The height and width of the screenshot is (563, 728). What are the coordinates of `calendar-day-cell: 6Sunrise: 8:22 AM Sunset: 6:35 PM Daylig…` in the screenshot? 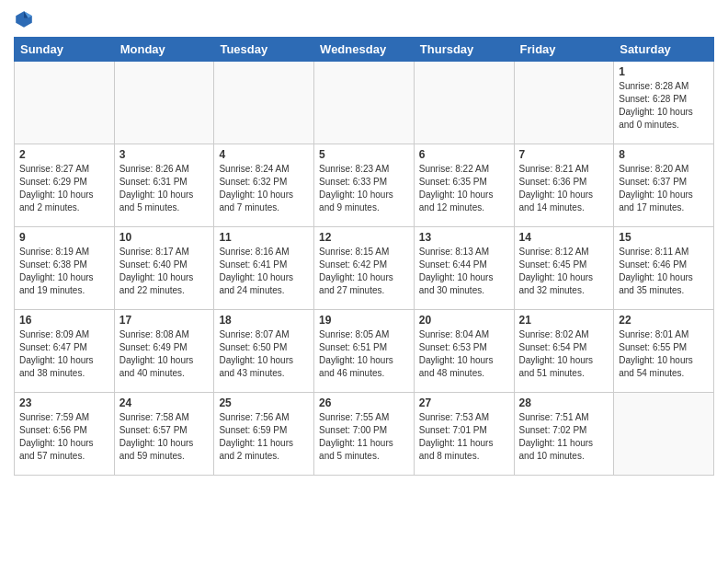 It's located at (463, 186).